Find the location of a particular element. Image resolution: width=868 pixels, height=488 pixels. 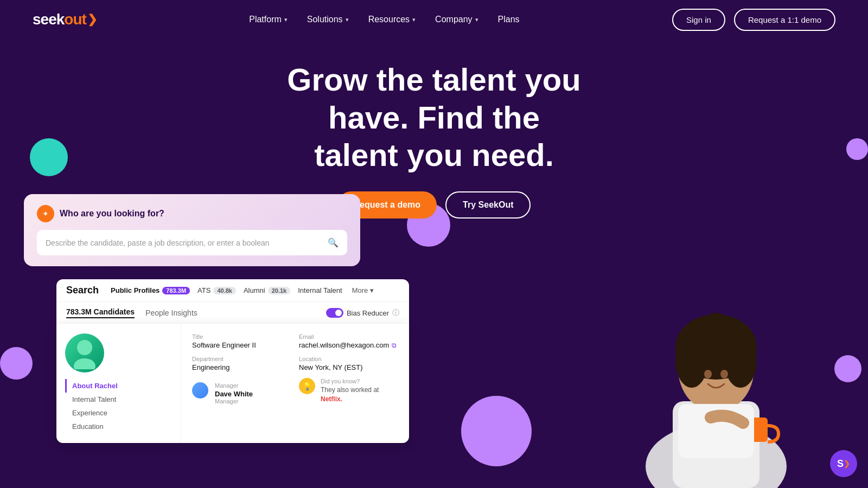

navigation: seekout❯ Platform ▾ Solutions ▾ Resource… is located at coordinates (434, 20).